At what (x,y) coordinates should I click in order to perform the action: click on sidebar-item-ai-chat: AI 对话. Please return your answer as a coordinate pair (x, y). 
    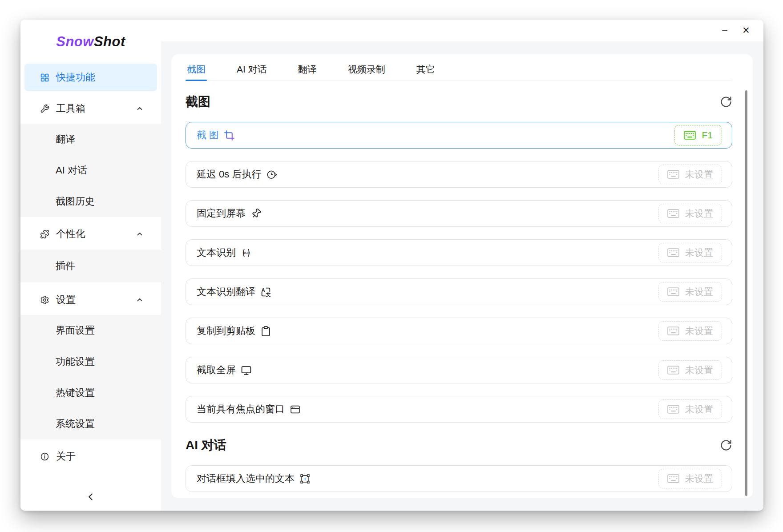
    Looking at the image, I should click on (91, 170).